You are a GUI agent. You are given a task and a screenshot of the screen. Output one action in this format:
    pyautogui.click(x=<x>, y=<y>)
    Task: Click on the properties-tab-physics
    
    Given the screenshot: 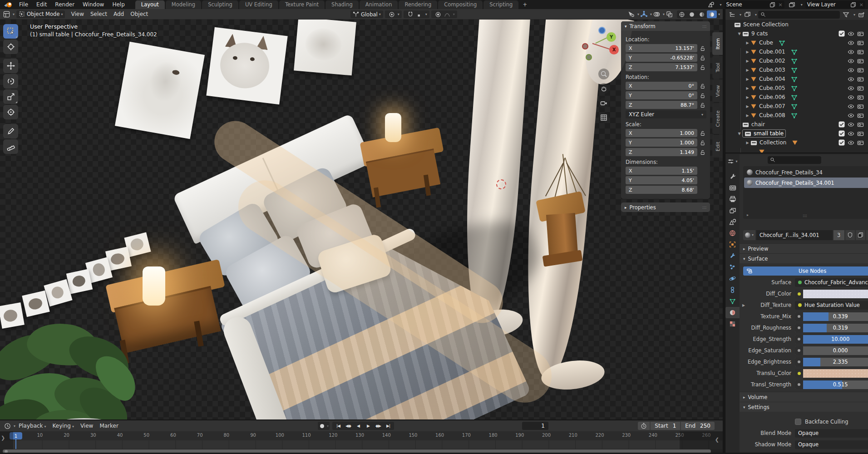 What is the action you would take?
    pyautogui.click(x=733, y=279)
    